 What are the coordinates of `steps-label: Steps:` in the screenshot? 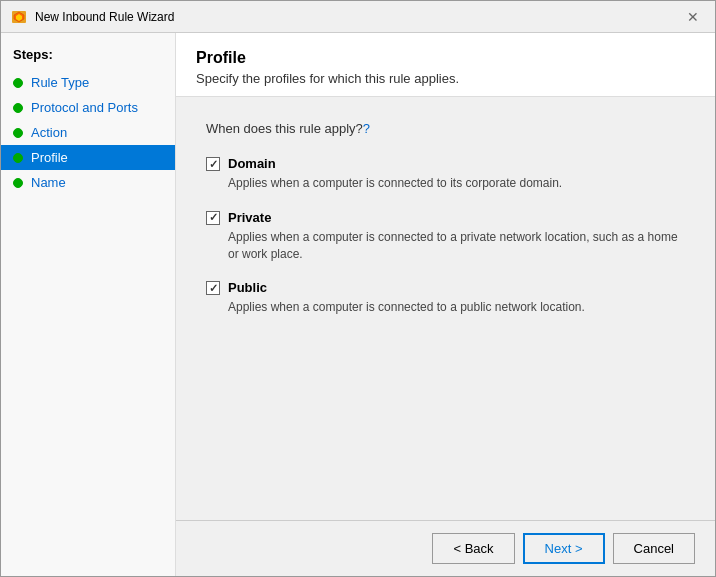 It's located at (88, 56).